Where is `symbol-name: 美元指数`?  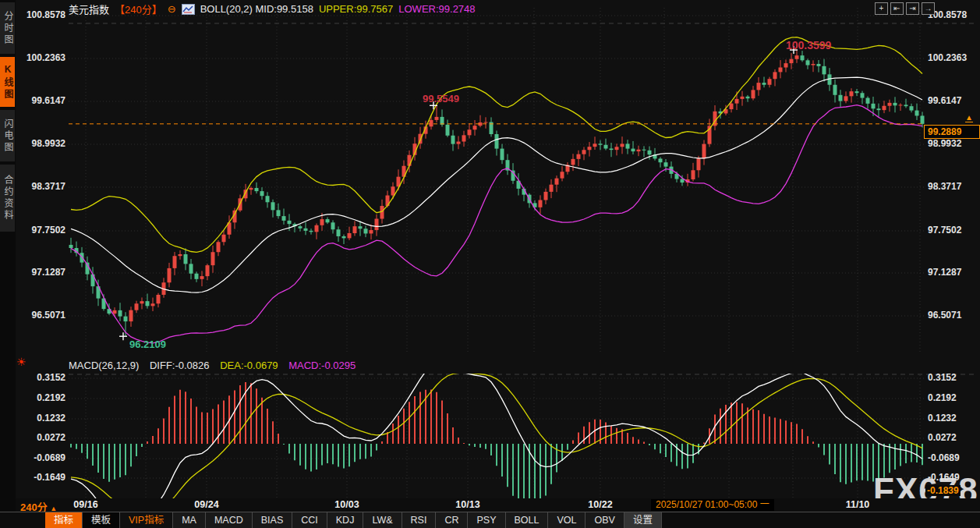 symbol-name: 美元指数 is located at coordinates (89, 9).